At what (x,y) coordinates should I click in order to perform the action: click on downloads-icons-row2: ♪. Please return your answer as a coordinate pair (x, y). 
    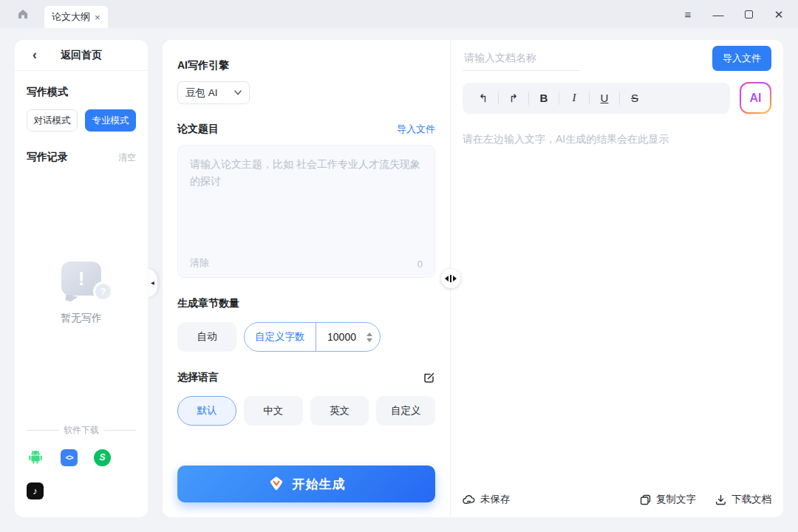
    Looking at the image, I should click on (81, 491).